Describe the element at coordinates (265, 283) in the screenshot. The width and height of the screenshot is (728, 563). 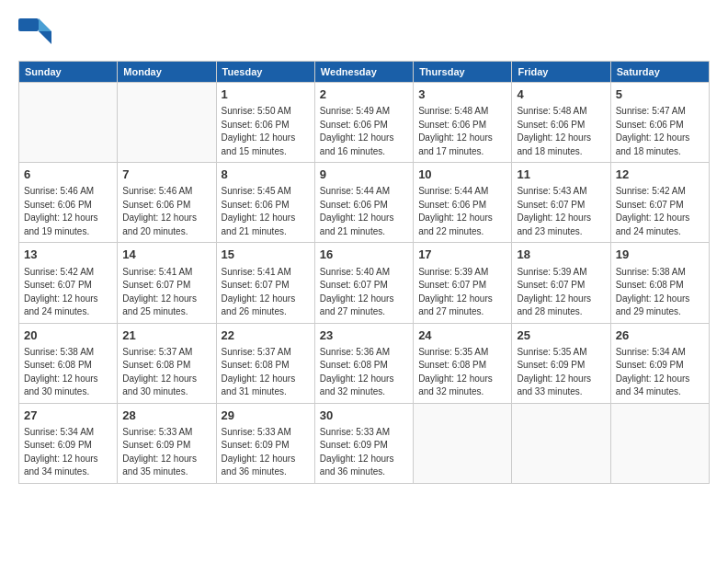
I see `calendar-cell: 15Sunrise: 5:41 AMSunset: 6:07 PMDayligh…` at that location.